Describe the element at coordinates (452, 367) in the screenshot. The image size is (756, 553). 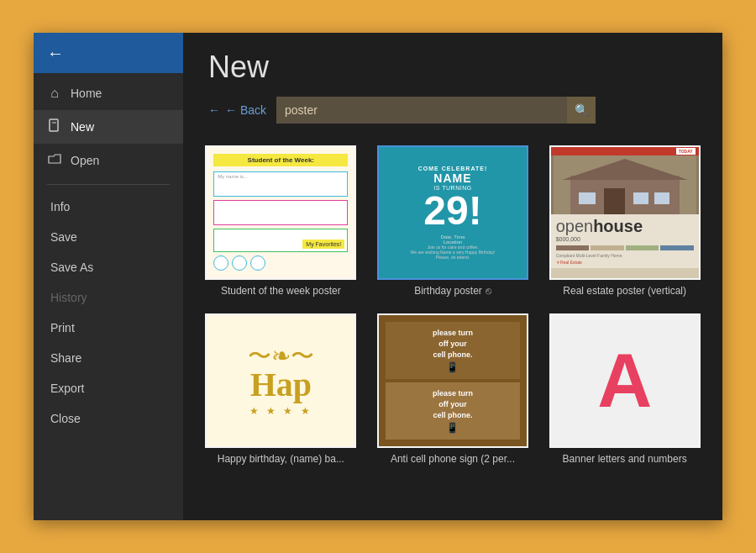
I see `cell-icon-1: 📱` at that location.